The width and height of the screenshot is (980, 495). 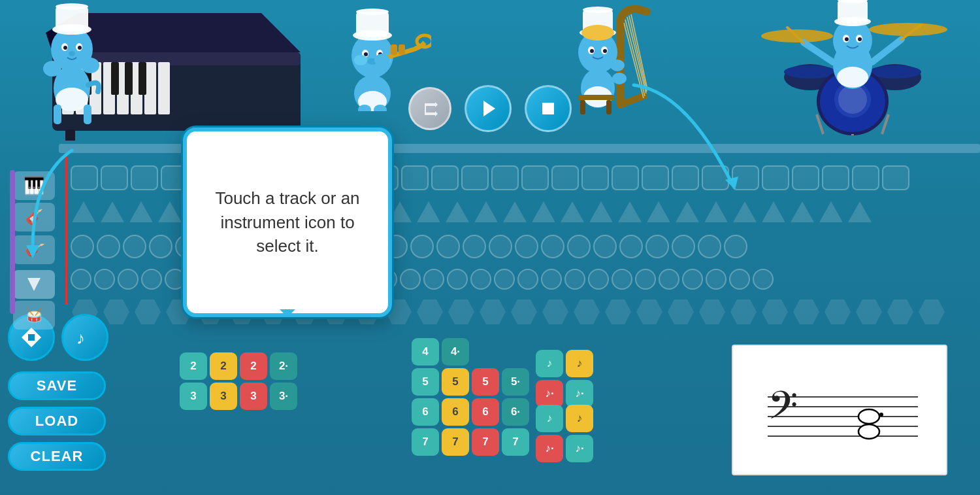 What do you see at coordinates (515, 382) in the screenshot?
I see `note-tile-5-dark: 5·` at bounding box center [515, 382].